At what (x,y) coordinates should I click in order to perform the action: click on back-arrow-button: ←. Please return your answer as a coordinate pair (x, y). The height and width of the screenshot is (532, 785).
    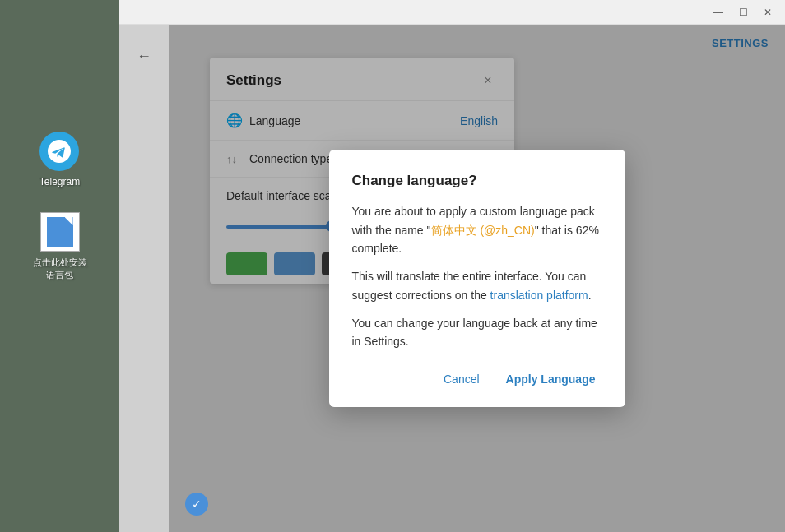
    Looking at the image, I should click on (144, 56).